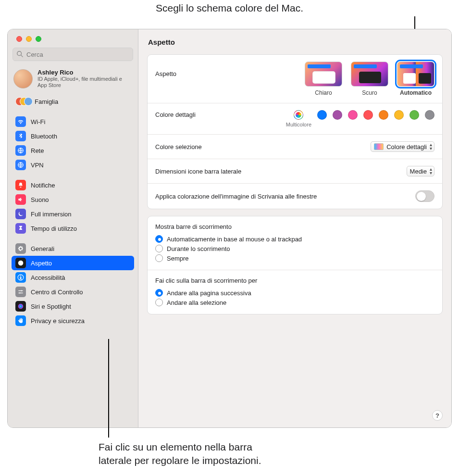  What do you see at coordinates (370, 74) in the screenshot?
I see `theme-thumb-dark` at bounding box center [370, 74].